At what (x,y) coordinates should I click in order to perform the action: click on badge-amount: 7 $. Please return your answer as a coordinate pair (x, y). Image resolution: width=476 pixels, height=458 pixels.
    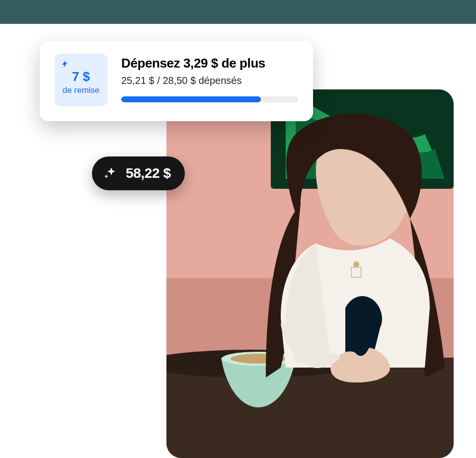
    Looking at the image, I should click on (81, 76).